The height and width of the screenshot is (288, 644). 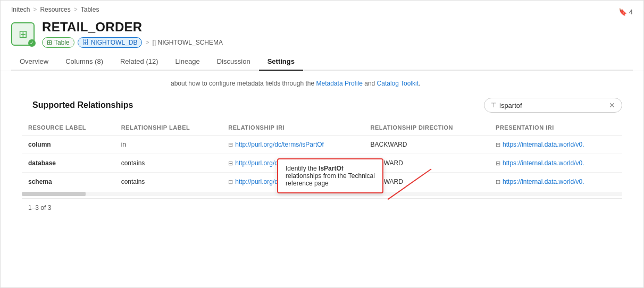 I want to click on cell-pres-iri-1: ⊟ https://internal.data.world/v0., so click(x=556, y=164).